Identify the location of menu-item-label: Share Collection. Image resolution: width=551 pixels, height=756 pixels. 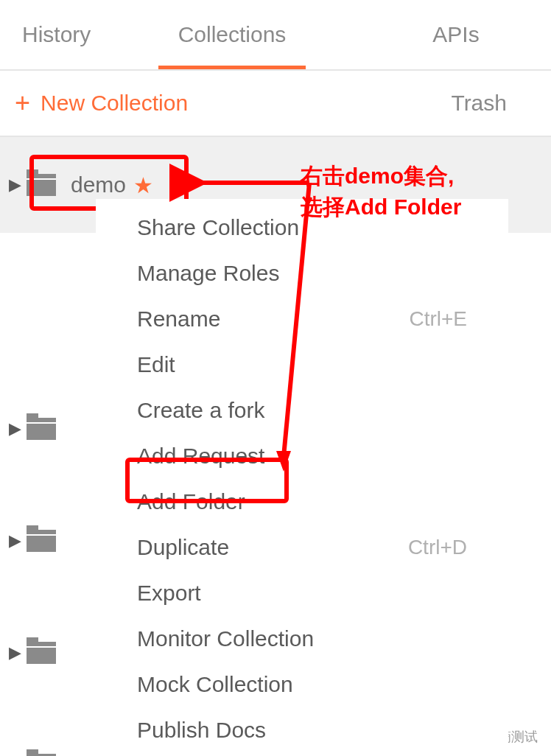
(218, 228).